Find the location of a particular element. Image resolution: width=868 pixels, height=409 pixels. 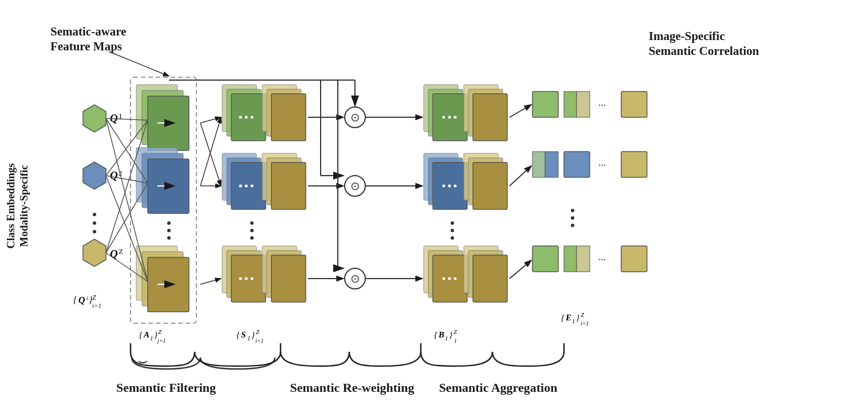

e-tile-1-yellow is located at coordinates (634, 104).